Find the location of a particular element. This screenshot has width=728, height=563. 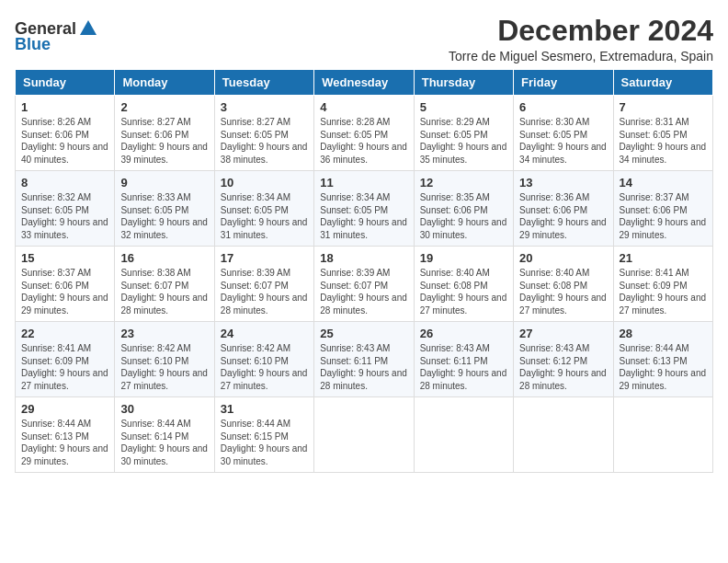

calendar-cell: 14Sunrise: 8:37 AMSunset: 6:06 PMDayligh… is located at coordinates (663, 209).